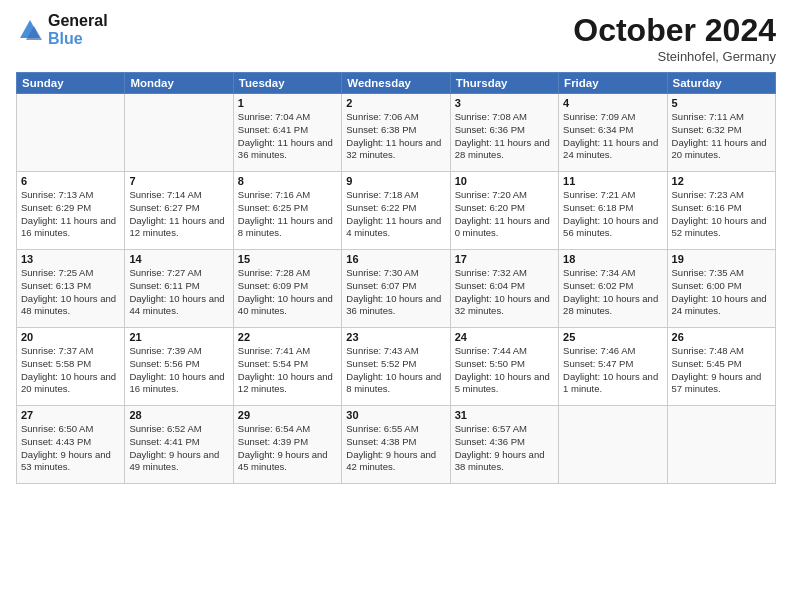 The height and width of the screenshot is (612, 792). What do you see at coordinates (287, 84) in the screenshot?
I see `col-tuesday: Tuesday` at bounding box center [287, 84].